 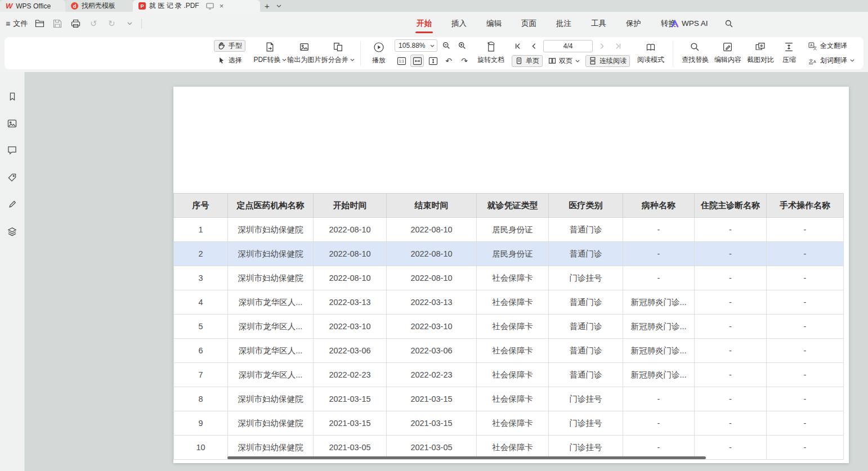 What do you see at coordinates (270, 53) in the screenshot?
I see `pdf-convert-button: PDF转换` at bounding box center [270, 53].